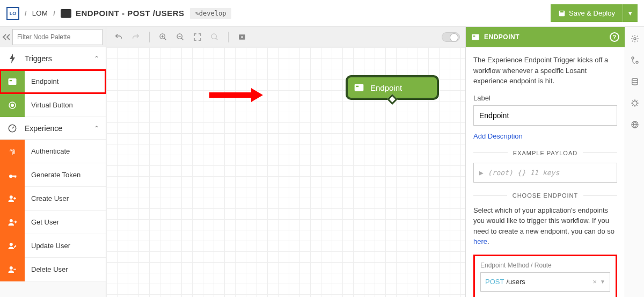 This screenshot has width=644, height=297. Describe the element at coordinates (180, 37) in the screenshot. I see `zoom-out-button` at that location.